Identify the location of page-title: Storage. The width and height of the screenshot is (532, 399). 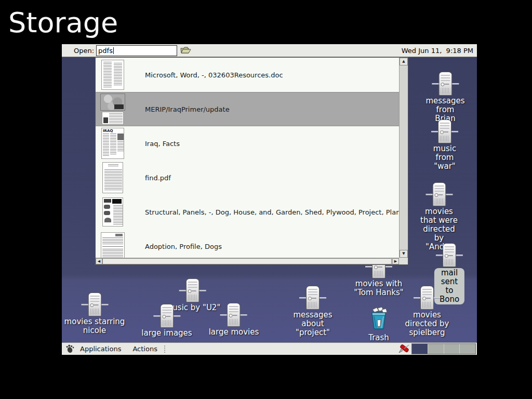
(63, 23).